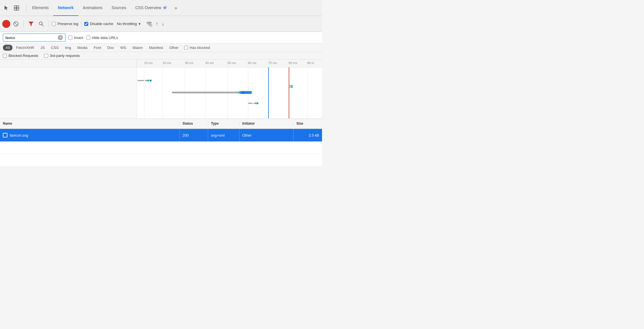 This screenshot has width=644, height=329. What do you see at coordinates (86, 24) in the screenshot?
I see `disable-cache-checkbox` at bounding box center [86, 24].